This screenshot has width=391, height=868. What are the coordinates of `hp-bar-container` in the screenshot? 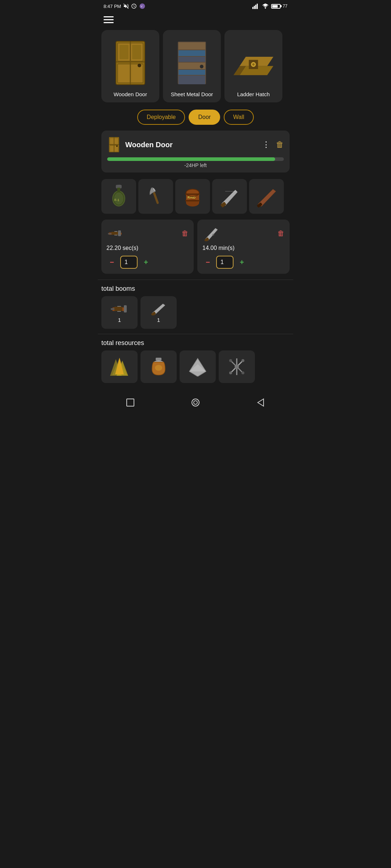 It's located at (196, 159).